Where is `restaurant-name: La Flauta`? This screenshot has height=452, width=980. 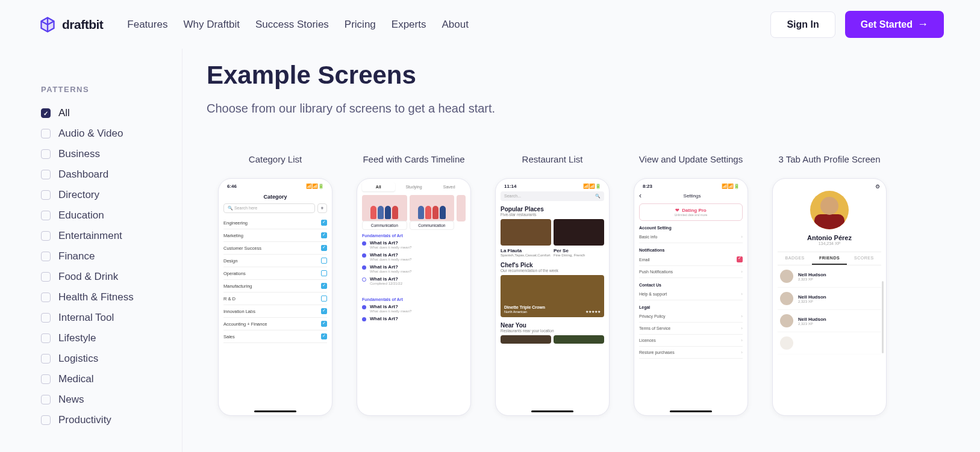
restaurant-name: La Flauta is located at coordinates (526, 250).